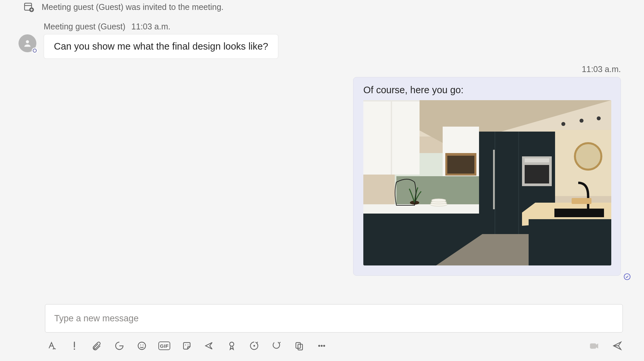 The width and height of the screenshot is (644, 361). Describe the element at coordinates (617, 346) in the screenshot. I see `send-icon` at that location.